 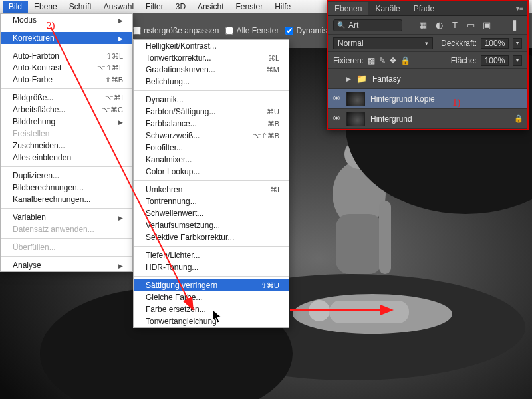 I want to click on panel-tabs: Ebenen Kanäle Pfade ▾≡, so click(x=428, y=9).